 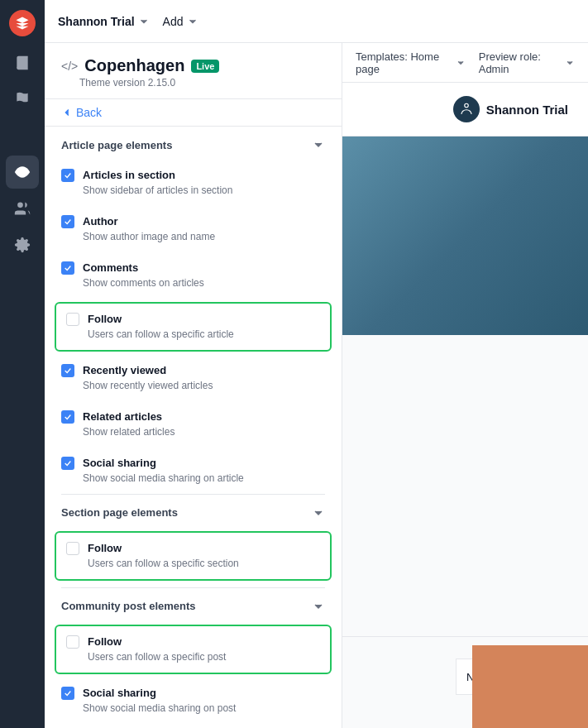 I want to click on nav-item-list, so click(x=22, y=136).